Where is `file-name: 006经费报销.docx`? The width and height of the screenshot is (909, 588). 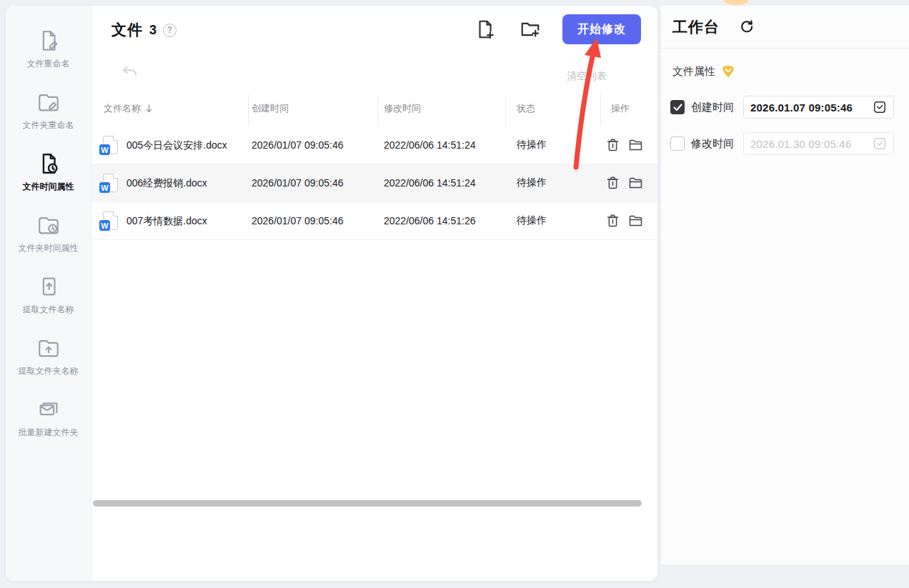
file-name: 006经费报销.docx is located at coordinates (183, 183).